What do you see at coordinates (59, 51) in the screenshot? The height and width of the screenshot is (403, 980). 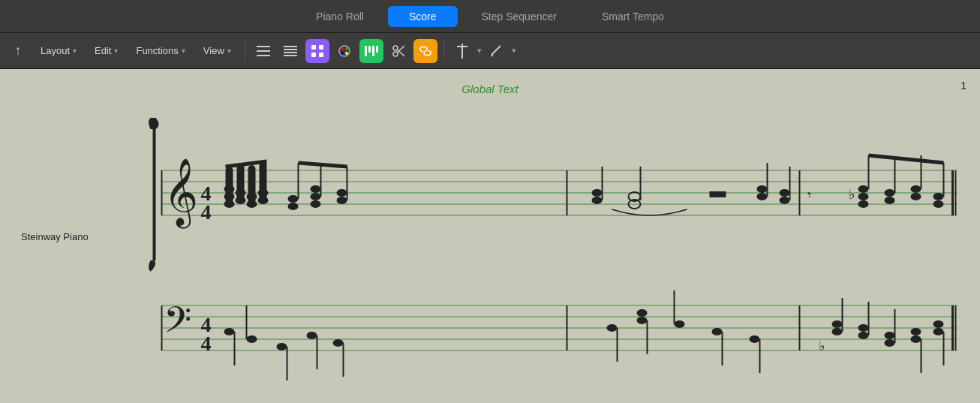 I see `layout-menu-button: Layout ▾` at bounding box center [59, 51].